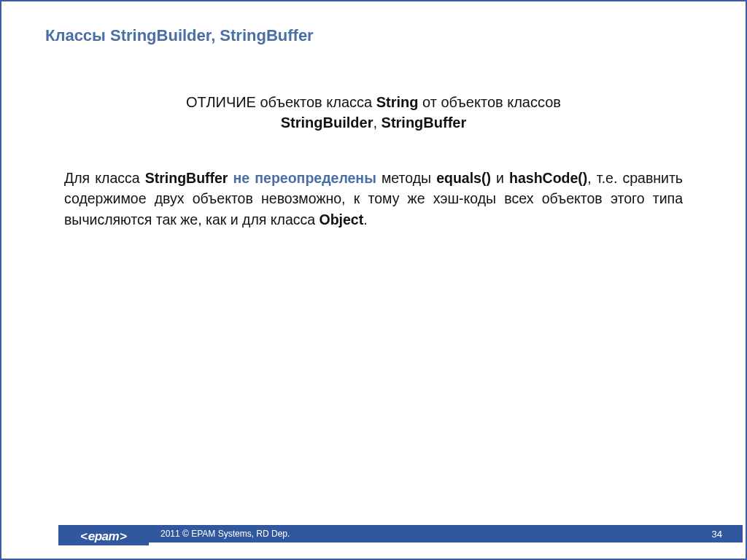 This screenshot has height=560, width=747. Describe the element at coordinates (500, 178) in the screenshot. I see `body-text: и` at that location.